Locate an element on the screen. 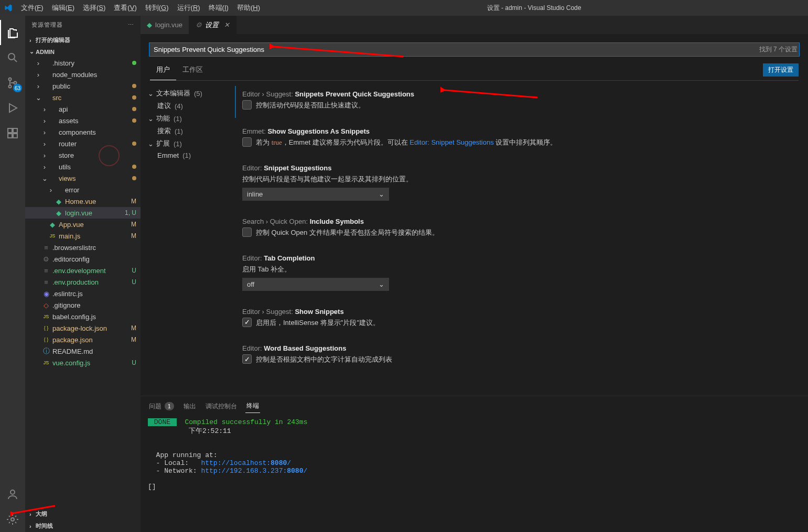  file-item: ◆login.vue1, U is located at coordinates (83, 213).